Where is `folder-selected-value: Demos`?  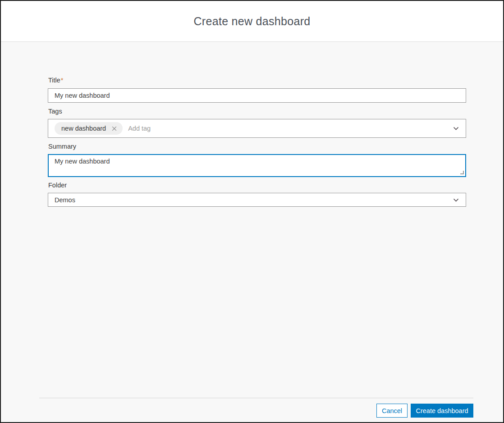 folder-selected-value: Demos is located at coordinates (65, 200).